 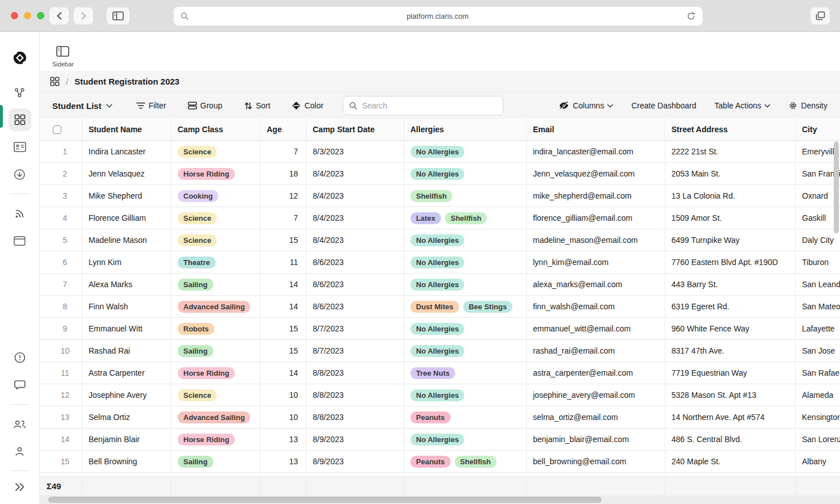 I want to click on allergies-cell: Dust MitesBee Stings, so click(x=465, y=306).